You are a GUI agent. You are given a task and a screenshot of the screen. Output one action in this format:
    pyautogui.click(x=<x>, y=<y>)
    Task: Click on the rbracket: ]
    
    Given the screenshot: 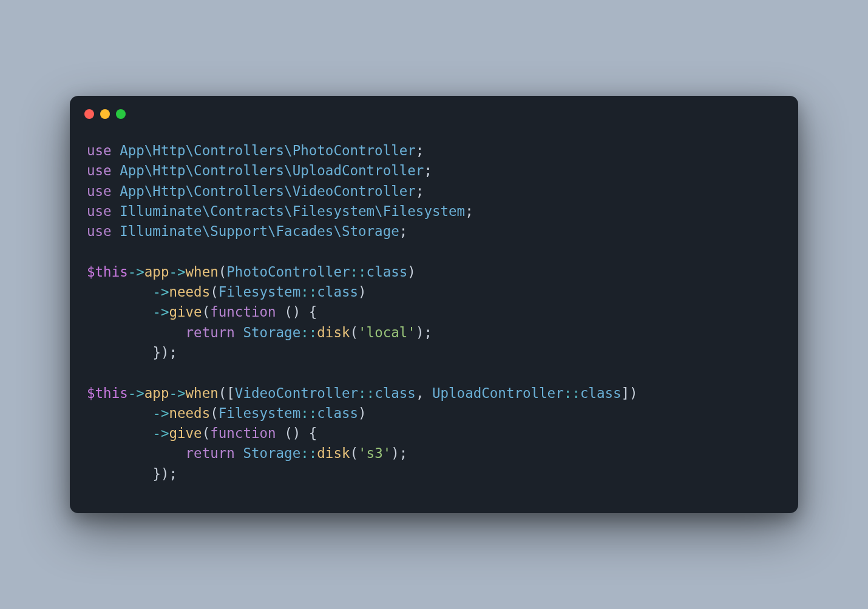 What is the action you would take?
    pyautogui.click(x=626, y=393)
    